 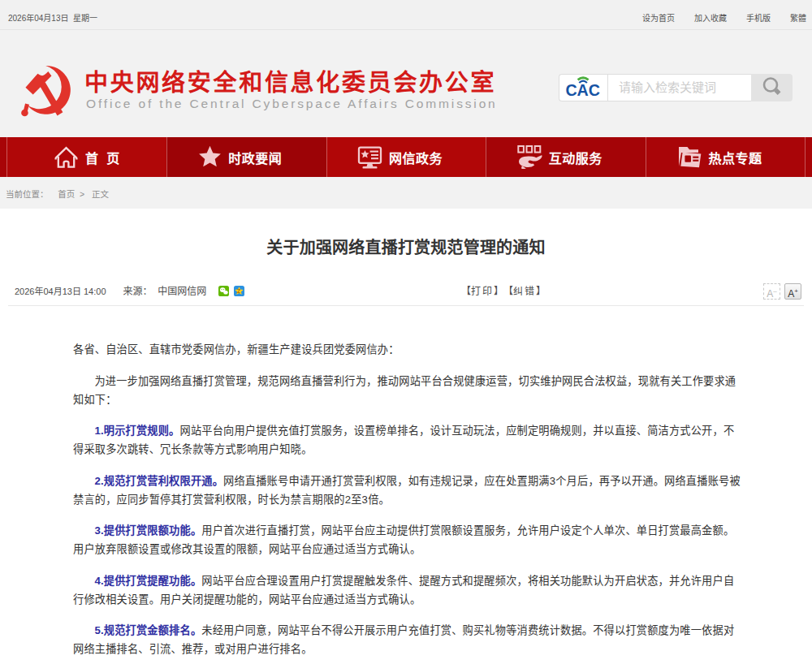 I want to click on svg-text: Z, so click(x=239, y=291).